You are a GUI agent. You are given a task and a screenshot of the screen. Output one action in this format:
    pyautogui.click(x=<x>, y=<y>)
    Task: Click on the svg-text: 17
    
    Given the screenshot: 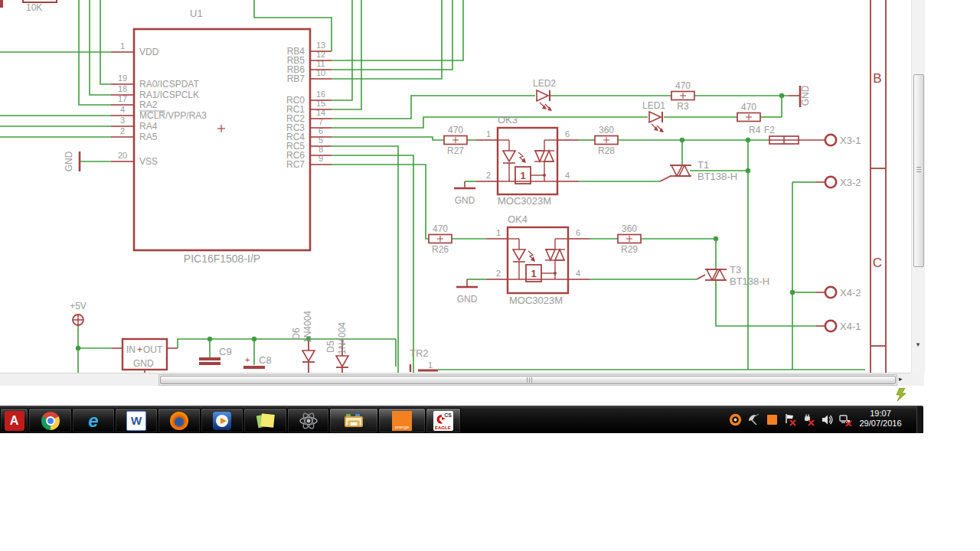 What is the action you would take?
    pyautogui.click(x=122, y=99)
    